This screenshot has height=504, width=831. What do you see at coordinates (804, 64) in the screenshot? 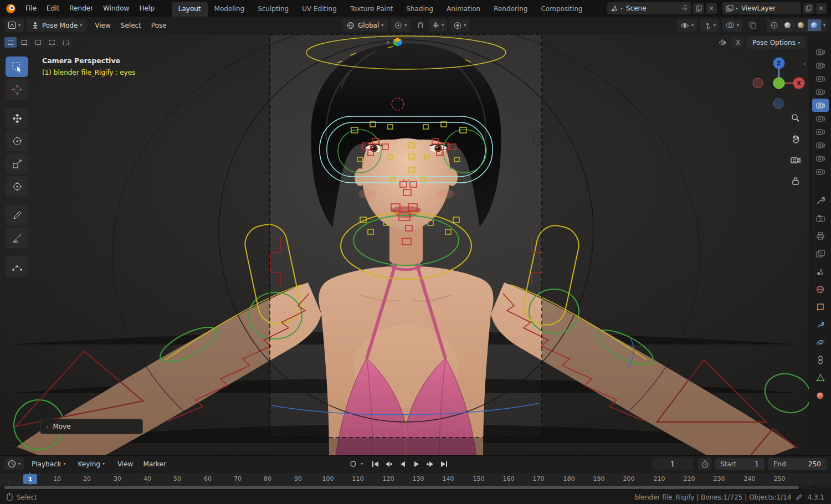
I see `region-expand-arrow: ‹` at bounding box center [804, 64].